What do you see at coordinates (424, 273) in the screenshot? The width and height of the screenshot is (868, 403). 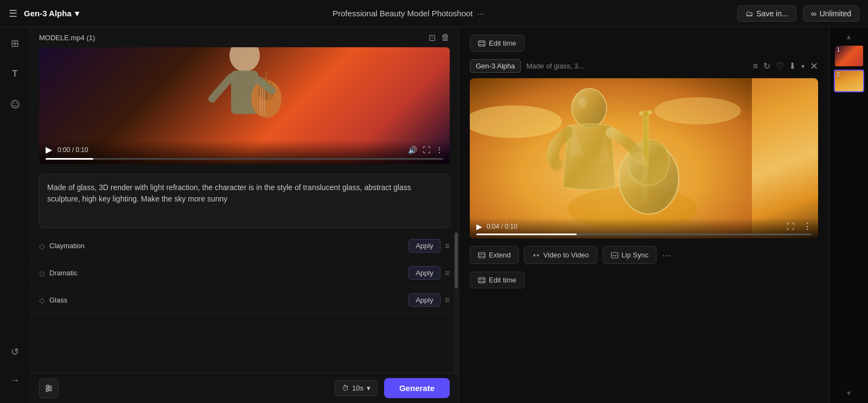 I see `apply-dramatic-button: Apply` at bounding box center [424, 273].